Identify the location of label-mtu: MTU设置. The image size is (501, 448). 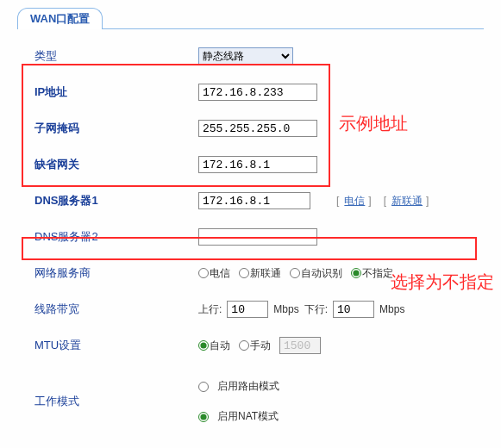
(116, 345).